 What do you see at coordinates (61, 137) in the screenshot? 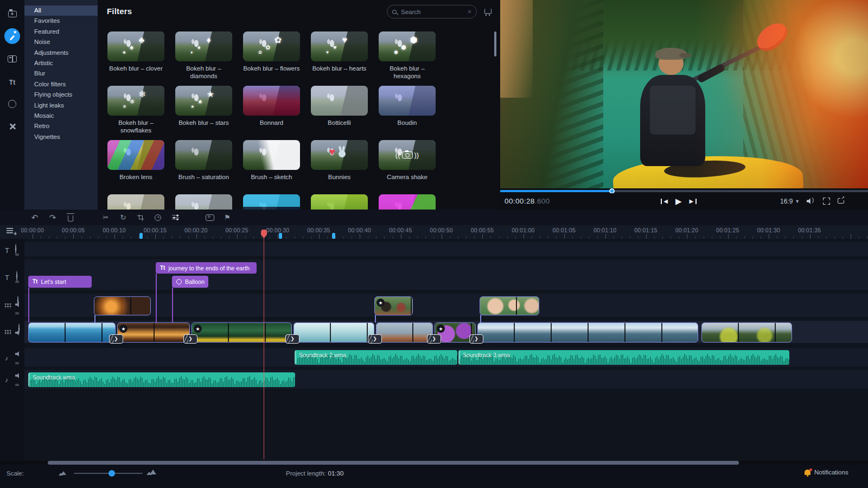
I see `category-item-vignettes: Vignettes` at bounding box center [61, 137].